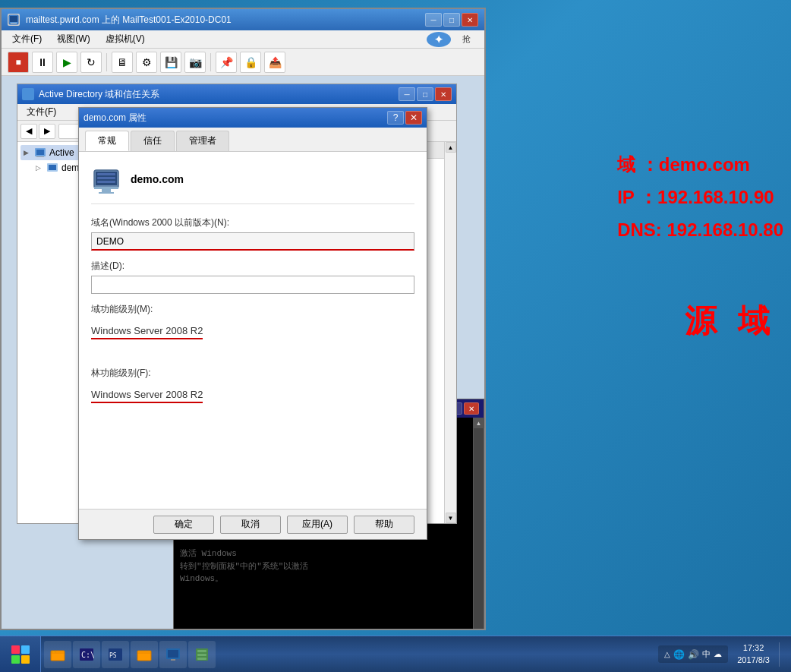  I want to click on show-desktop-button, so click(782, 655).